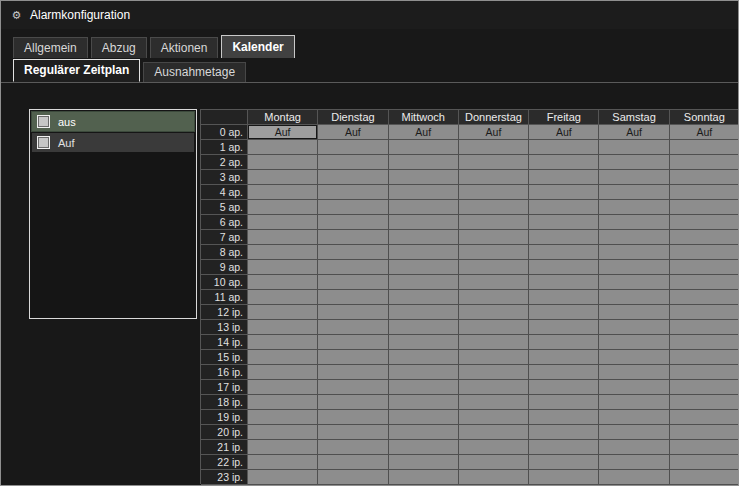  Describe the element at coordinates (224, 238) in the screenshot. I see `hour-label: 7 ap.` at that location.